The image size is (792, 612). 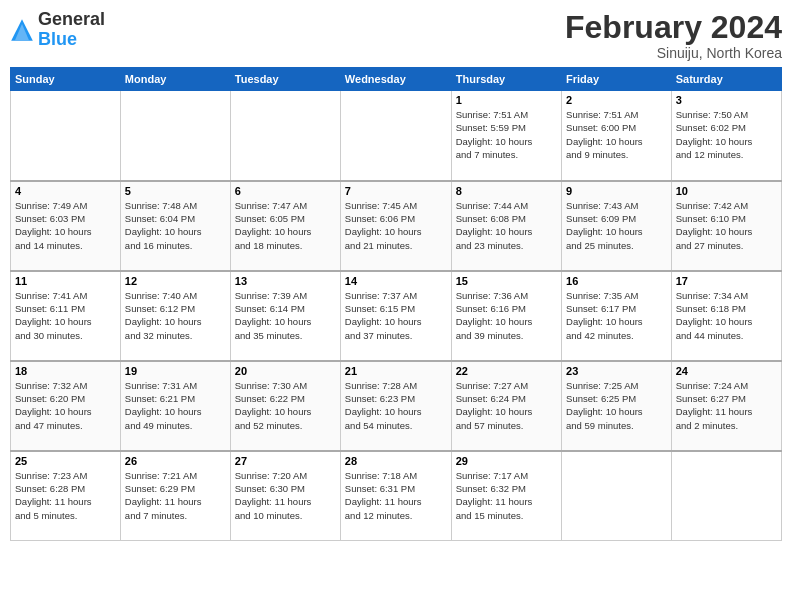 What do you see at coordinates (506, 134) in the screenshot?
I see `day-info: Sunrise: 7:51 AM Sunset: 5:59 PM Dayligh…` at bounding box center [506, 134].